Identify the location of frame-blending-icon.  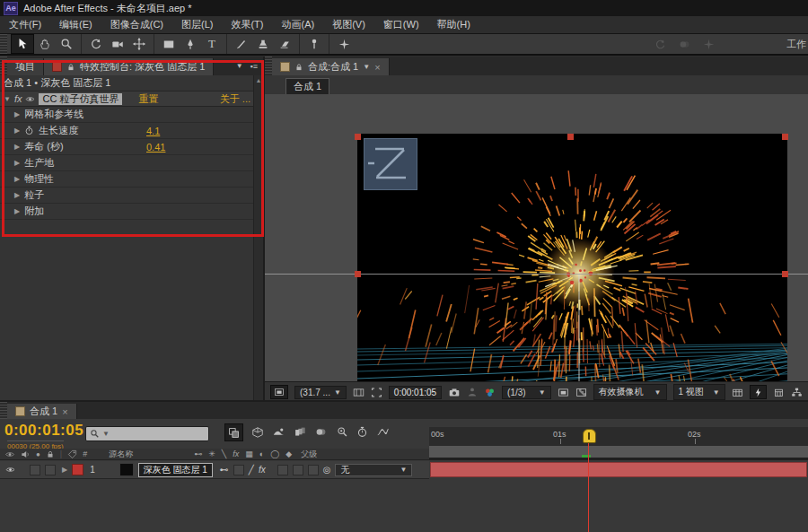
(300, 432).